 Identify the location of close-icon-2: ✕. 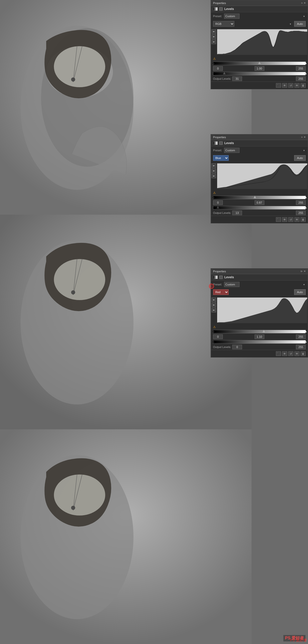
(305, 137).